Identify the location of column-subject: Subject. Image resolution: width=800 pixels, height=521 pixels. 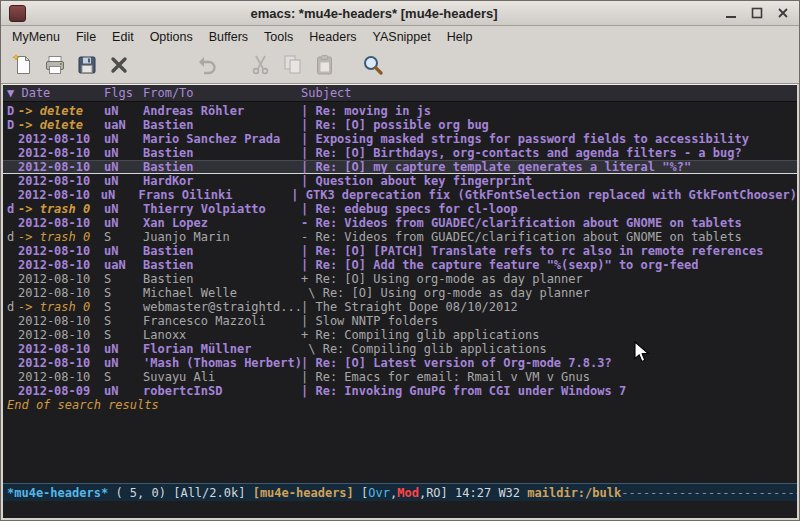
(549, 93).